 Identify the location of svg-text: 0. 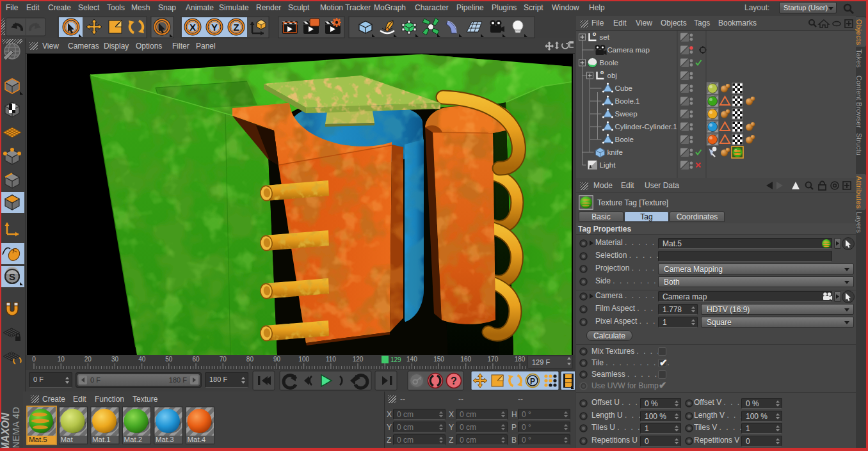
(34, 360).